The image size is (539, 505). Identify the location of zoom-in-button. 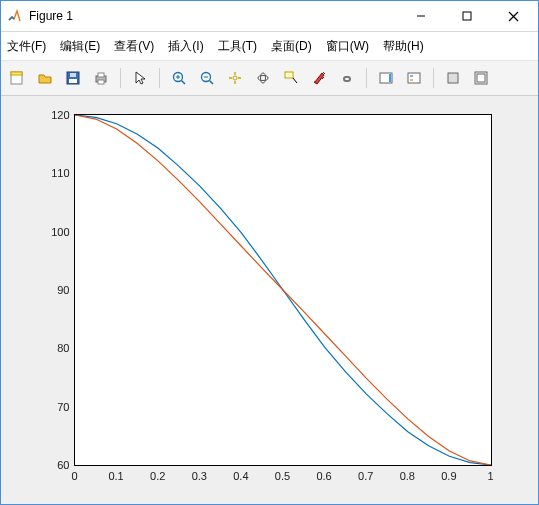
(179, 78).